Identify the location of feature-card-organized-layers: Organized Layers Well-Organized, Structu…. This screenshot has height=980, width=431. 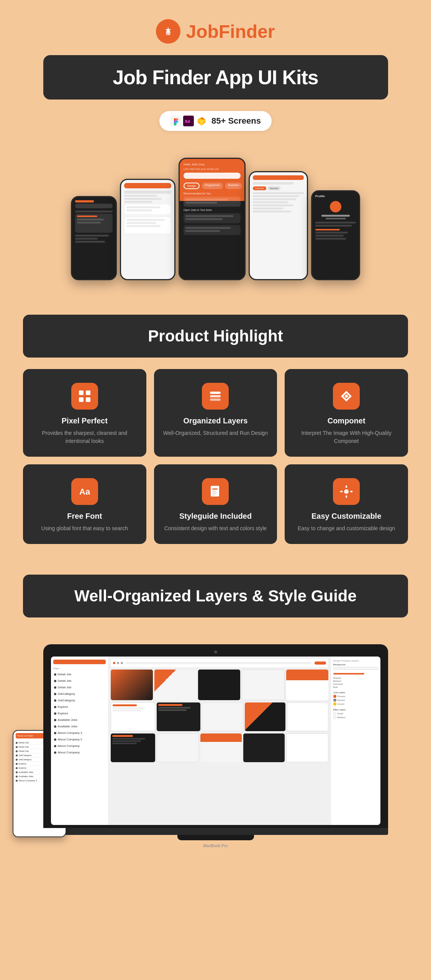
(216, 413).